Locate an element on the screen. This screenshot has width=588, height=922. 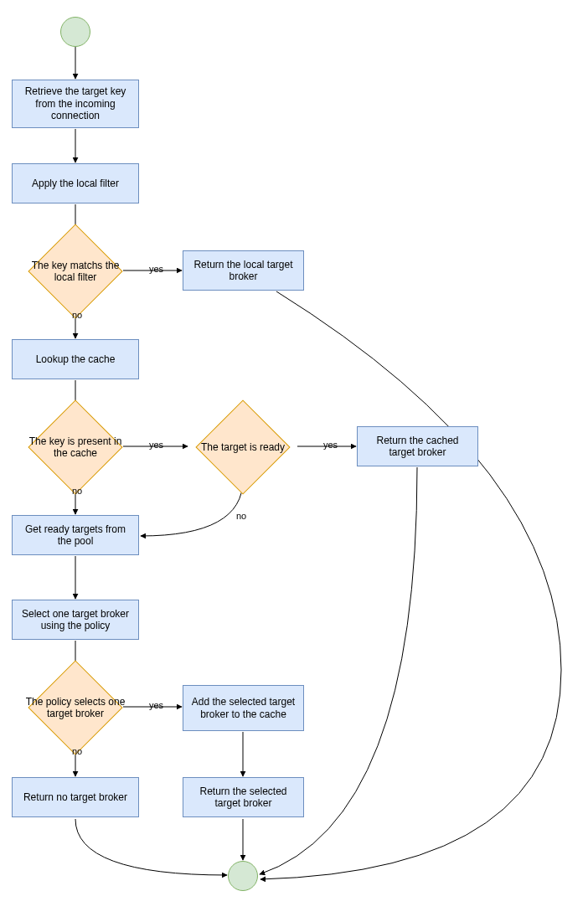
process-return-no-target: Return no target broker is located at coordinates (75, 797).